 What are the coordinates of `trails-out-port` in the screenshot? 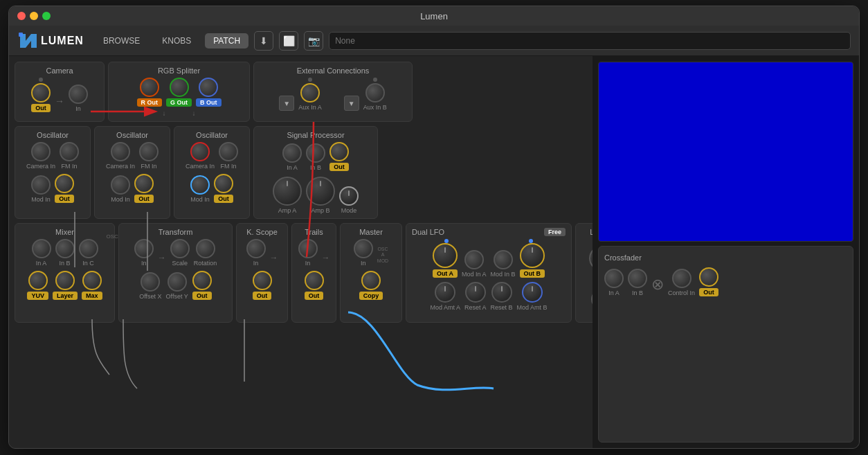 It's located at (314, 280).